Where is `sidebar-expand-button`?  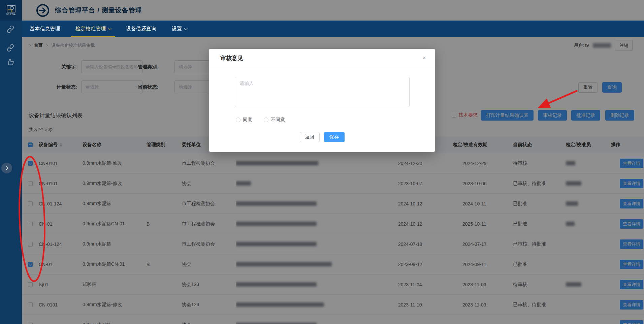 sidebar-expand-button is located at coordinates (7, 168).